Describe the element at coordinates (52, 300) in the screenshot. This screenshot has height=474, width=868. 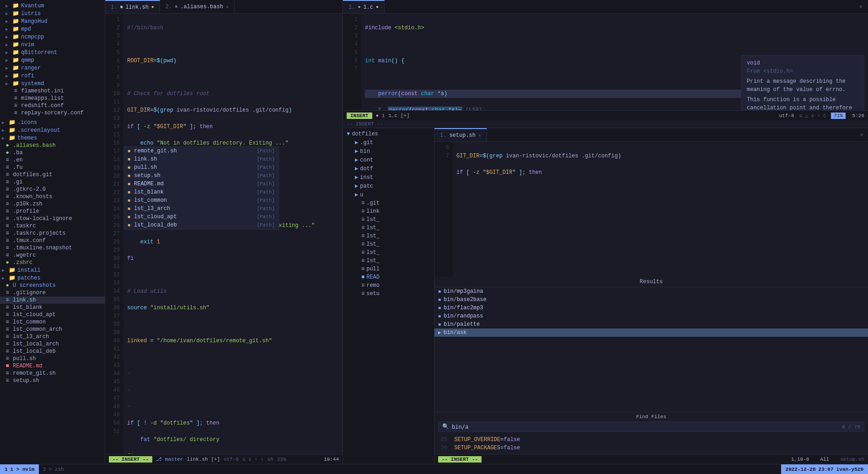
I see `sidebar-item-link-sh: ≡ link.sh` at that location.